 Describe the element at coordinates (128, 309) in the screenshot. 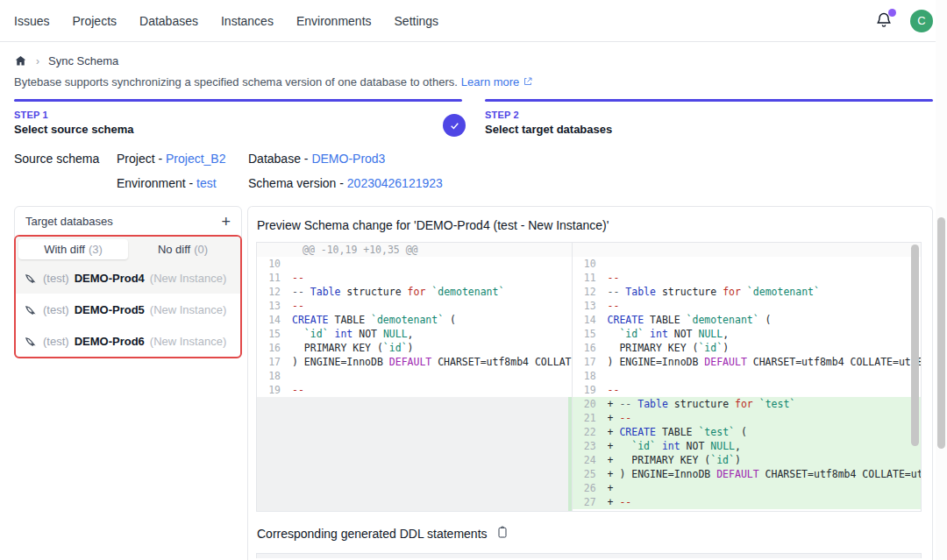

I see `target-database-list: (test)DEMO-Prod4(New Instance)(test)DEMO…` at that location.